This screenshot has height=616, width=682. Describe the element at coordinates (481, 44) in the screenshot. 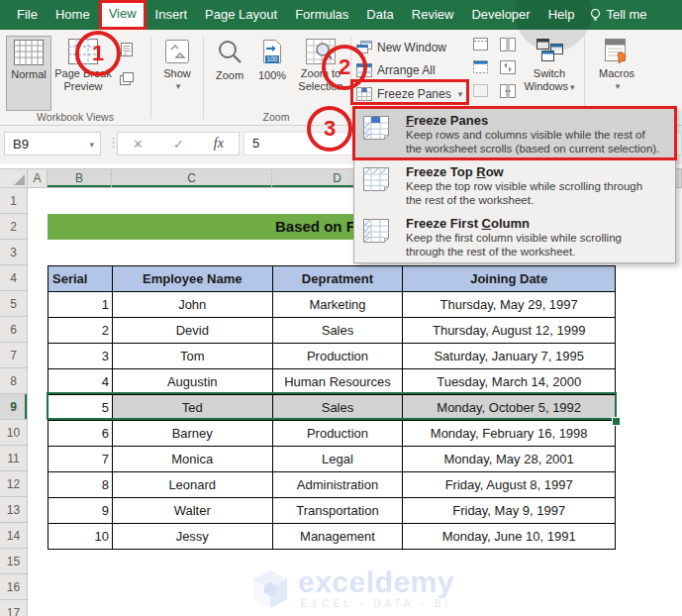

I see `split-icon` at that location.